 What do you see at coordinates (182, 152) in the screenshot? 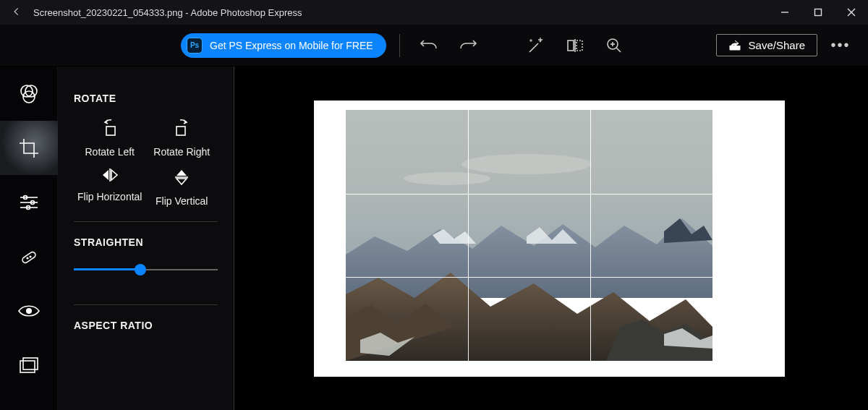
I see `rotate-right-label: Rotate Right` at bounding box center [182, 152].